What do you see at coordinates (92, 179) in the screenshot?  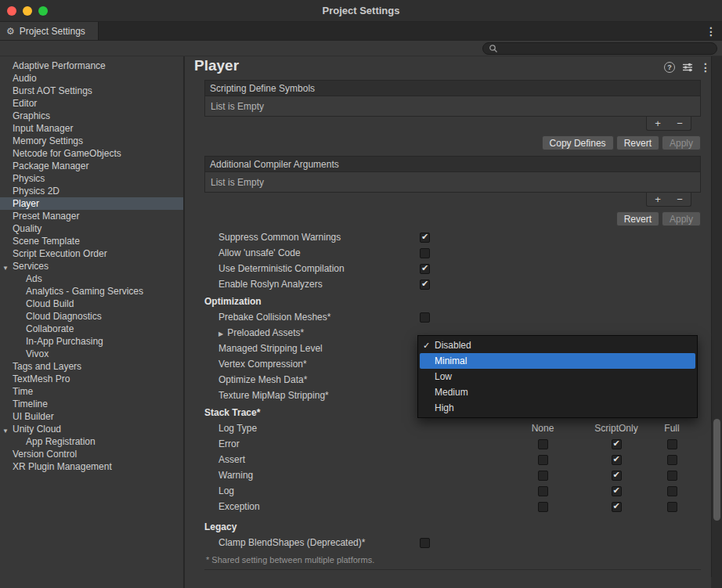 I see `sidebar-item-physics: Physics` at bounding box center [92, 179].